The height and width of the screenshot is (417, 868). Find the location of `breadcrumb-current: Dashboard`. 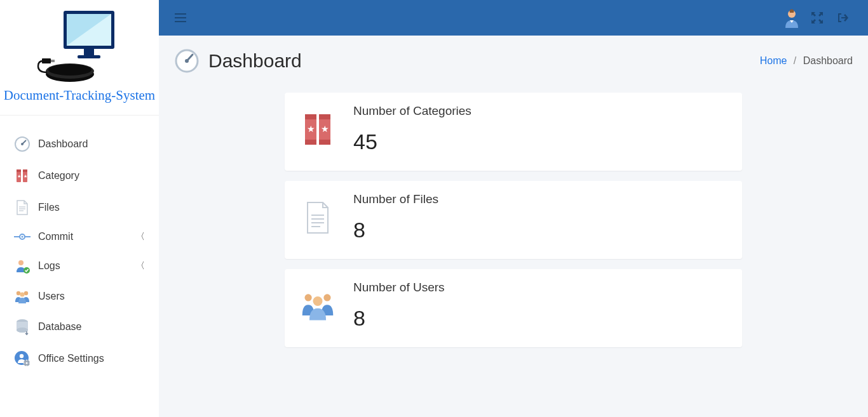

breadcrumb-current: Dashboard is located at coordinates (828, 61).